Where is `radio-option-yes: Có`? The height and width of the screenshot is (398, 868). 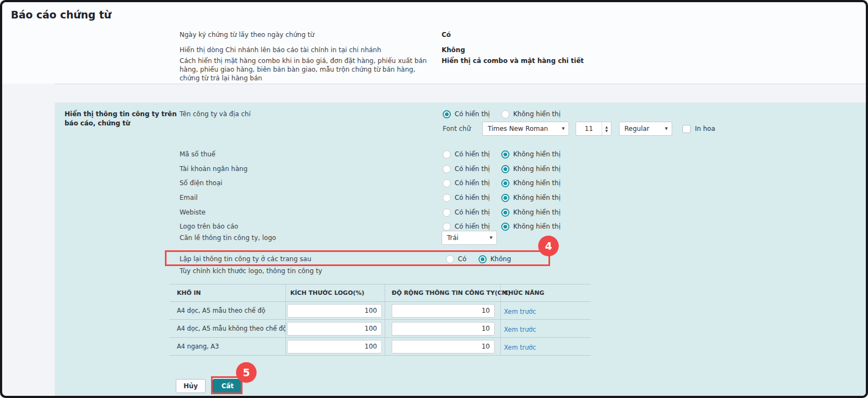
radio-option-yes: Có is located at coordinates (462, 260).